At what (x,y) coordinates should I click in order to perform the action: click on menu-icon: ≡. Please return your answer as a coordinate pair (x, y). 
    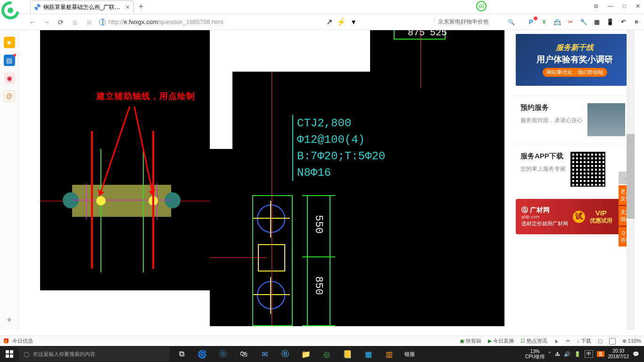
    Looking at the image, I should click on (636, 22).